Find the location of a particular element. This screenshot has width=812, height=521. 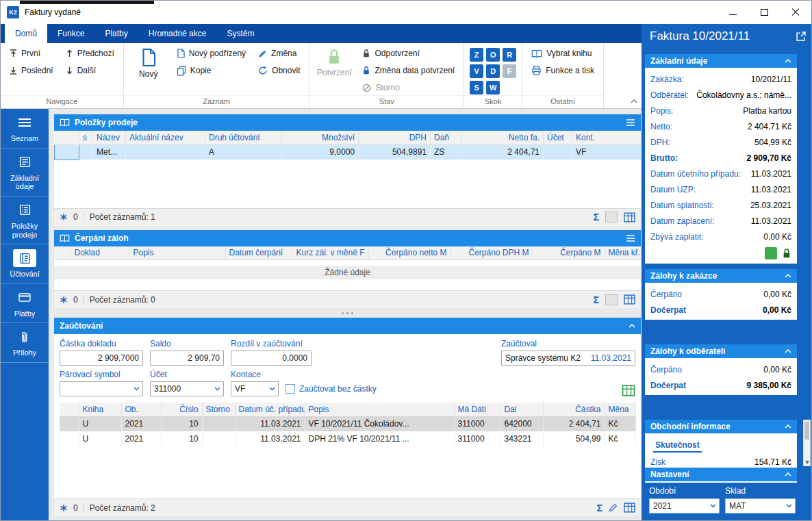

column-header-cislo: Číslo is located at coordinates (181, 409).